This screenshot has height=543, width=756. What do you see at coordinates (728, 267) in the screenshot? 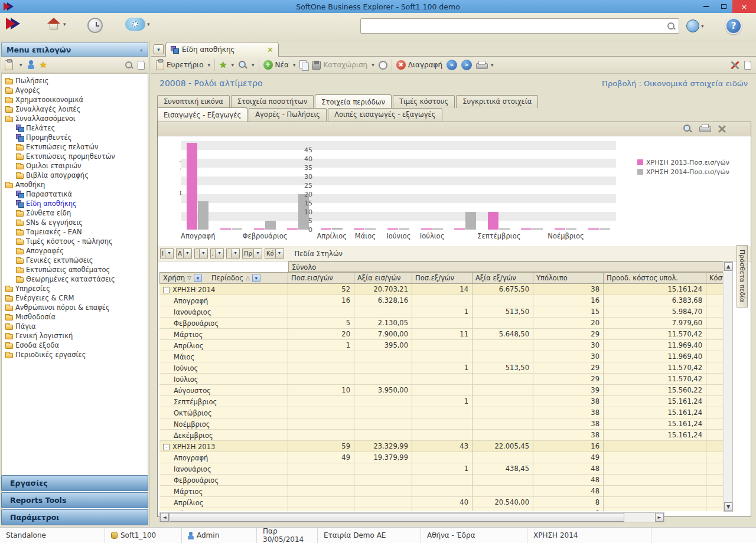
I see `scroll-up-icon: ▲` at bounding box center [728, 267].